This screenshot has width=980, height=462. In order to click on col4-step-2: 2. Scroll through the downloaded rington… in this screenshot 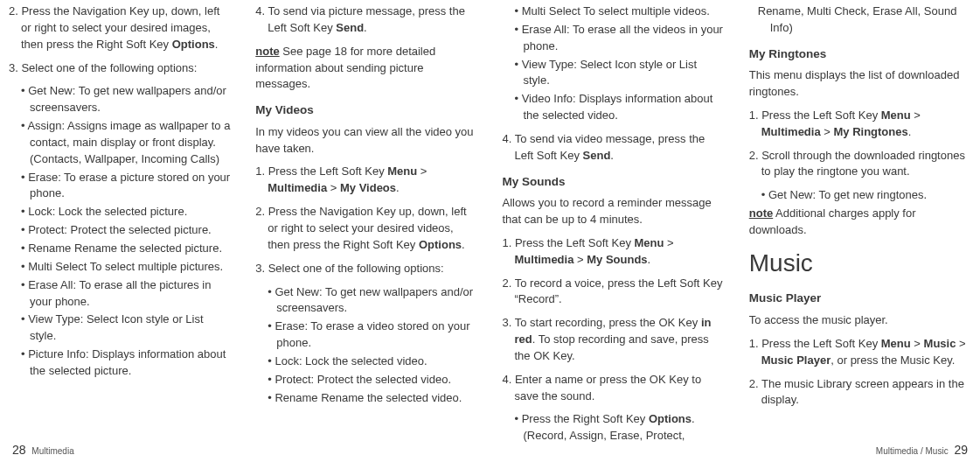, I will do `click(860, 164)`.